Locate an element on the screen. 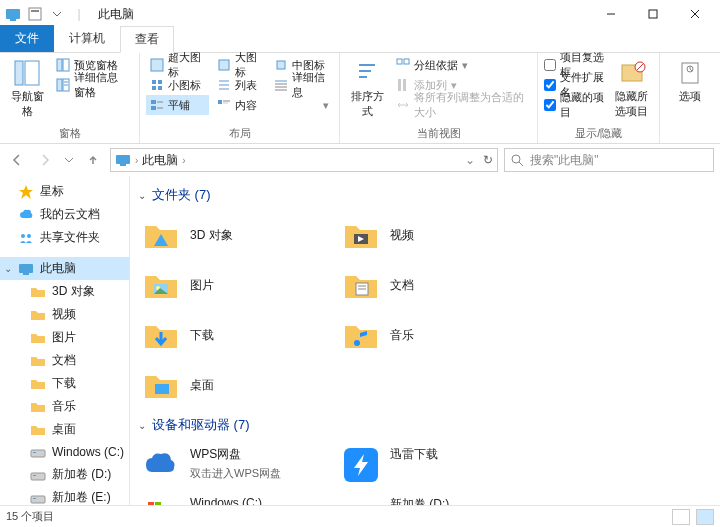  folders-section-header: ⌄ 文件夹 (7) is located at coordinates (425, 195).